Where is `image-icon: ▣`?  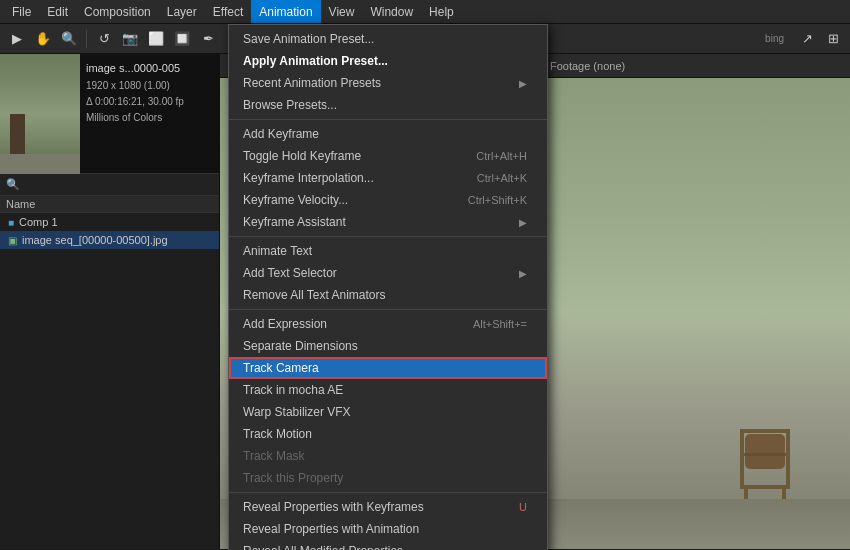
image-icon: ▣ is located at coordinates (12, 240).